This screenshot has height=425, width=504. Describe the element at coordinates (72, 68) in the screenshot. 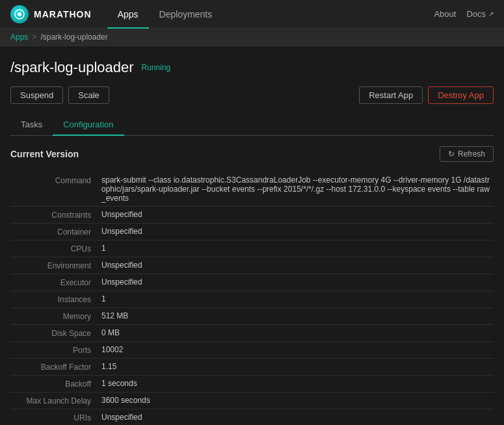

I see `page-title: /spark-log-uploader` at that location.